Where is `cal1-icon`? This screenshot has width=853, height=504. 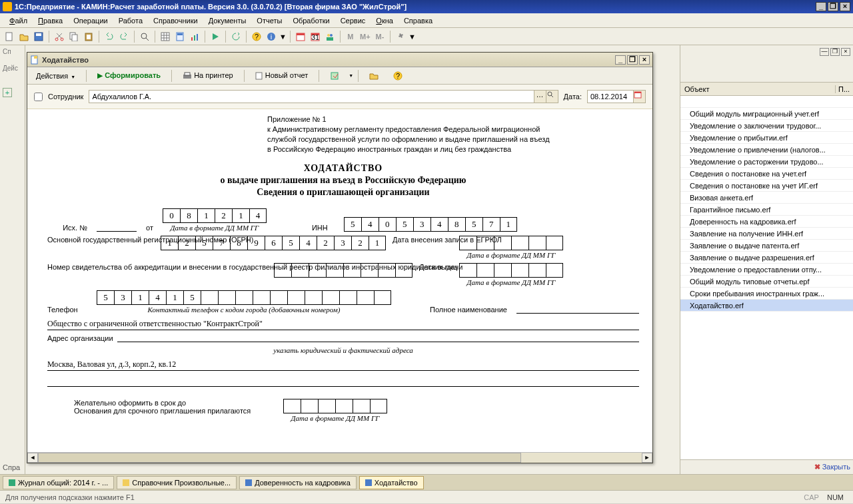
cal1-icon is located at coordinates (301, 37).